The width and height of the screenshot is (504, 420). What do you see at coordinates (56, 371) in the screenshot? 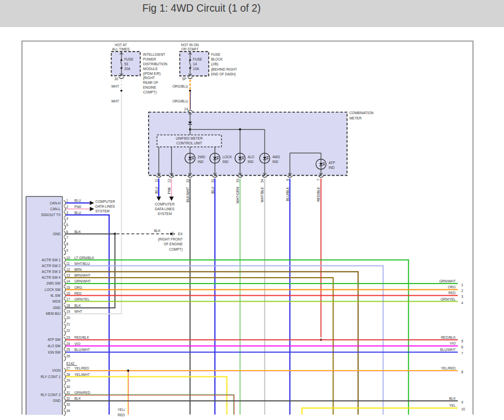
I see `svg-text: VIGN` at bounding box center [56, 371].